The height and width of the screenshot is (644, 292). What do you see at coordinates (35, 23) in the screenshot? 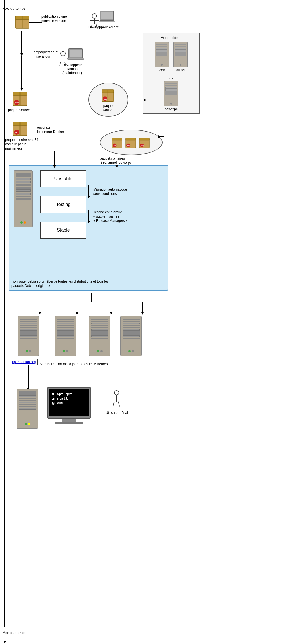
I see `upstream-arrow-h` at bounding box center [35, 23].